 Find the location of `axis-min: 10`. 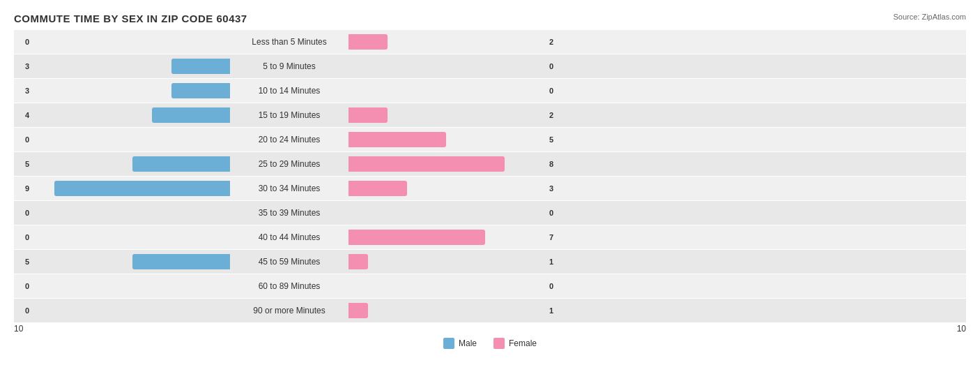

axis-min: 10 is located at coordinates (18, 329).